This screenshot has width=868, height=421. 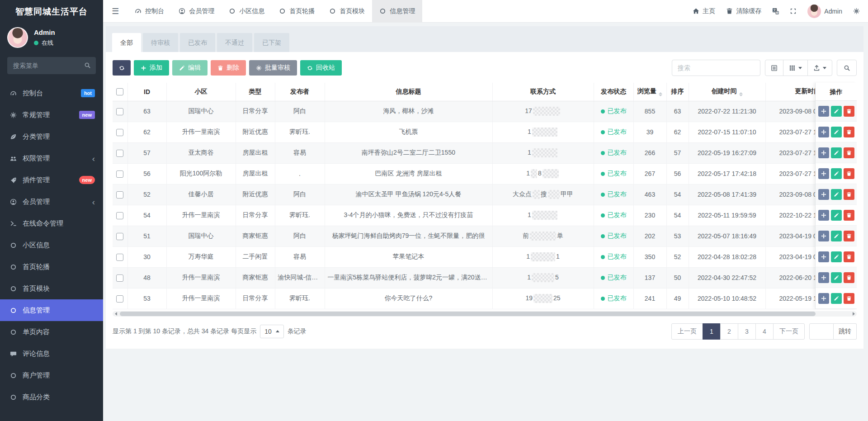 What do you see at coordinates (52, 223) in the screenshot?
I see `sidebar-item-command: 在线命令管理` at bounding box center [52, 223].